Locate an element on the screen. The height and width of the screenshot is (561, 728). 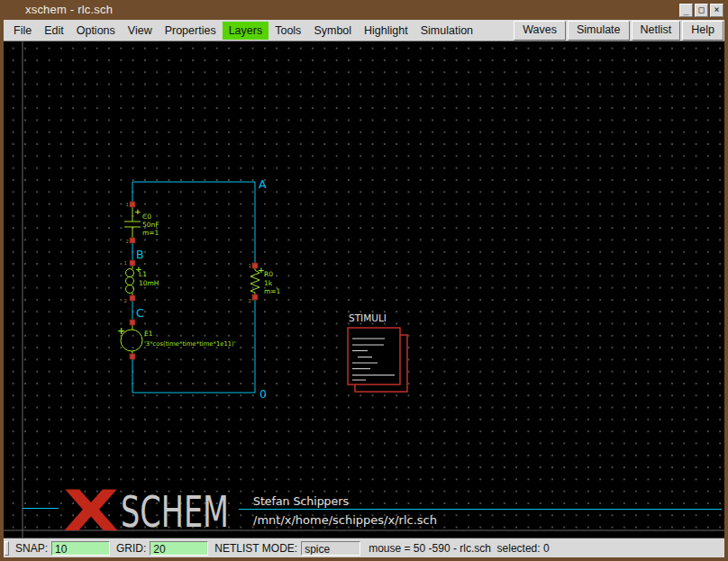
author-name: Stefan Schippers is located at coordinates (301, 501).